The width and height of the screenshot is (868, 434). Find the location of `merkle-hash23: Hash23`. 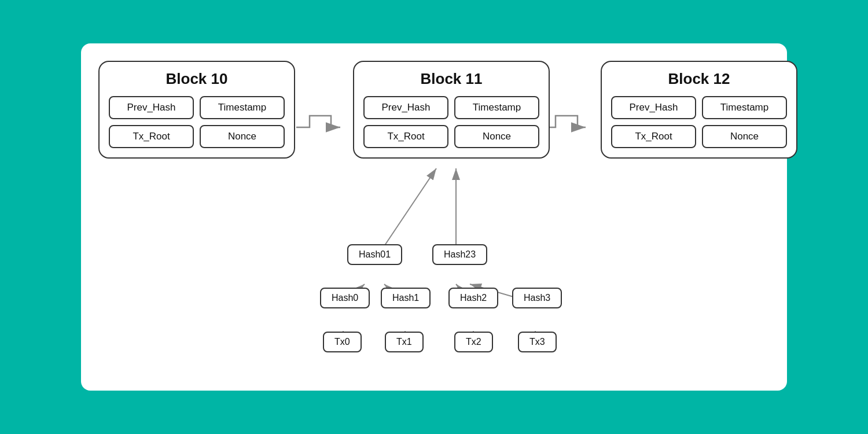

merkle-hash23: Hash23 is located at coordinates (459, 255).